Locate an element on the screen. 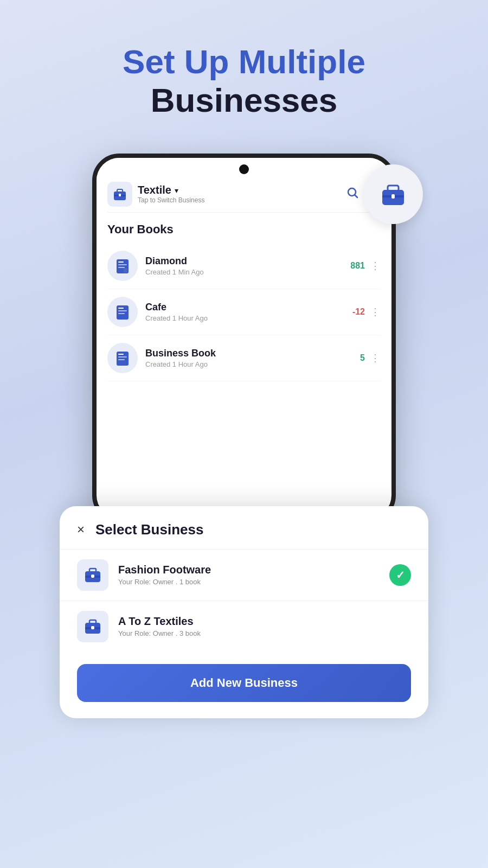  book-info-diamond: Diamond Created 1 Min Ago is located at coordinates (244, 266).